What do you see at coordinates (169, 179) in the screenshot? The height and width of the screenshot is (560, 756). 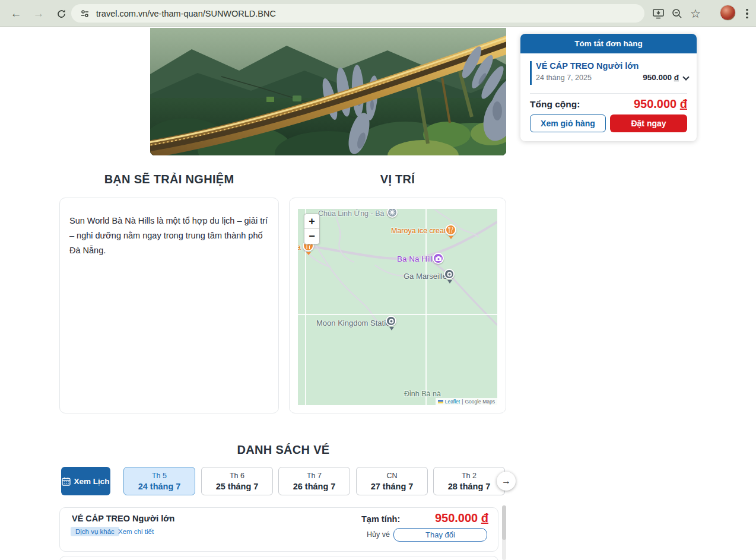 I see `experience-heading: BẠN SẼ TRẢI NGHIỆM` at bounding box center [169, 179].